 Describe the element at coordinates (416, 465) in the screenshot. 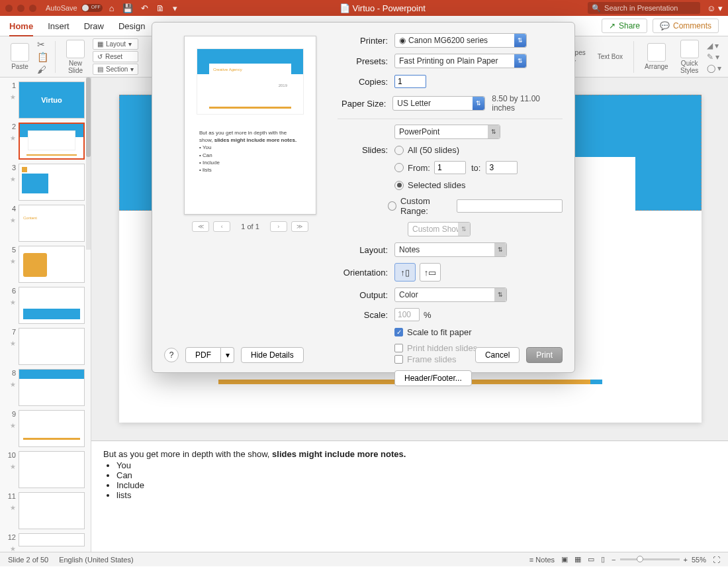

I see `notes-item: You` at that location.